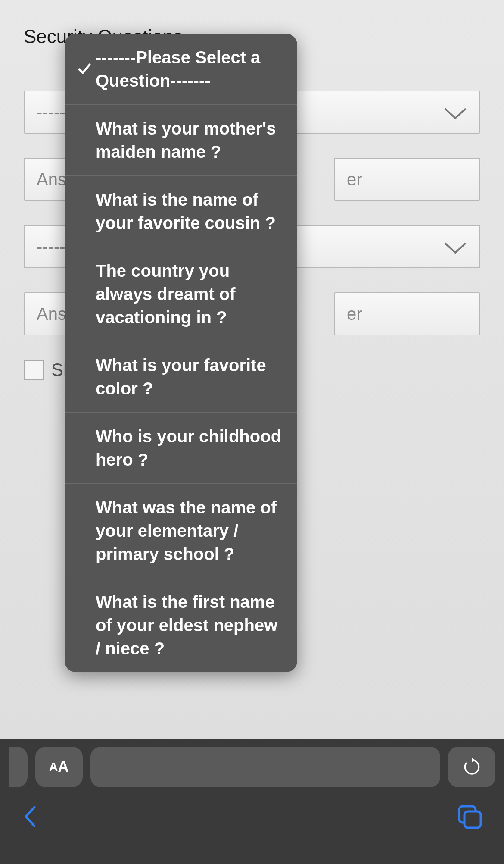  I want to click on dropdown-option-6: What was the name of your elementary / p…, so click(181, 531).